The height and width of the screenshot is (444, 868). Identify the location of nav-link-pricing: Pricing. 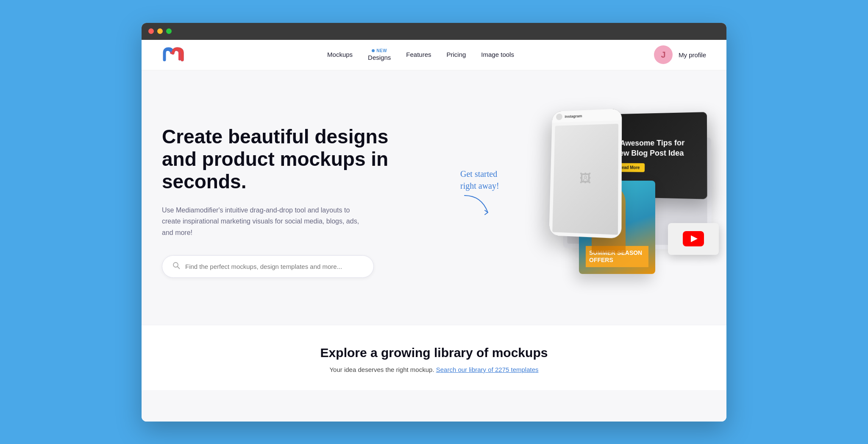
(456, 54).